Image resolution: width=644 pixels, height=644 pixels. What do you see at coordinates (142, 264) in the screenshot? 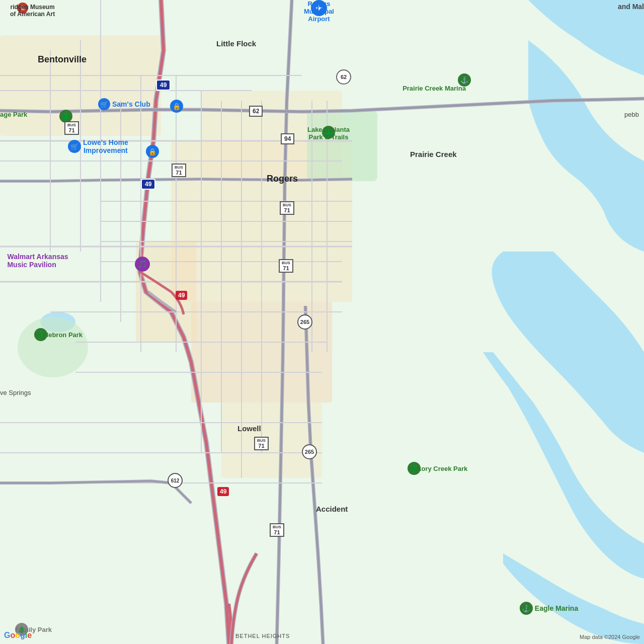
I see `poi-walmart-music-icon: 🎵` at bounding box center [142, 264].